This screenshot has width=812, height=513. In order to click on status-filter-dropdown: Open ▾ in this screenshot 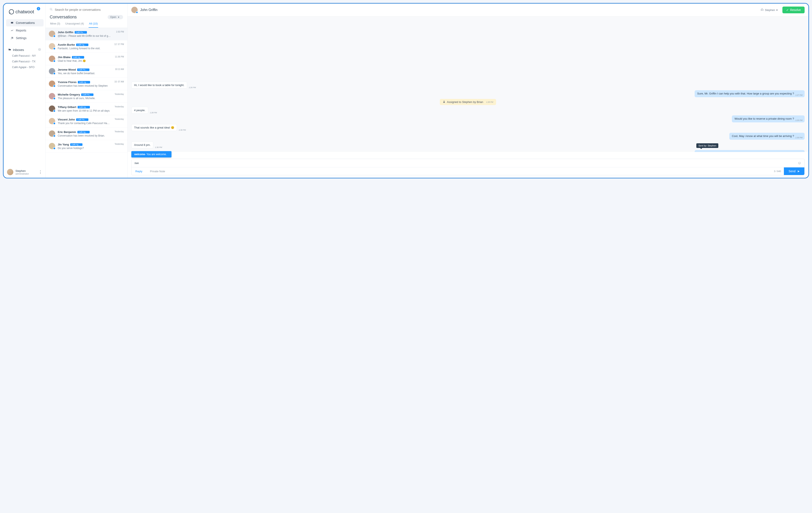, I will do `click(115, 17)`.